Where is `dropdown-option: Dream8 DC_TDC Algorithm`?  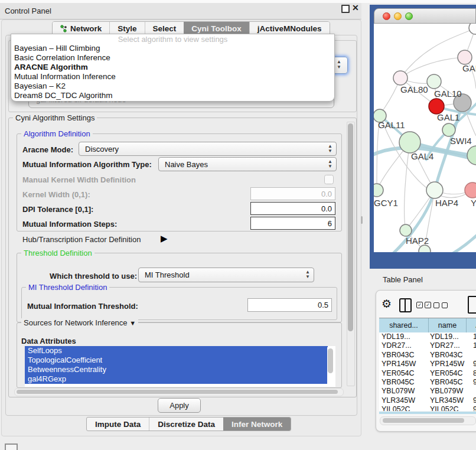
dropdown-option: Dream8 DC_TDC Algorithm is located at coordinates (172, 96).